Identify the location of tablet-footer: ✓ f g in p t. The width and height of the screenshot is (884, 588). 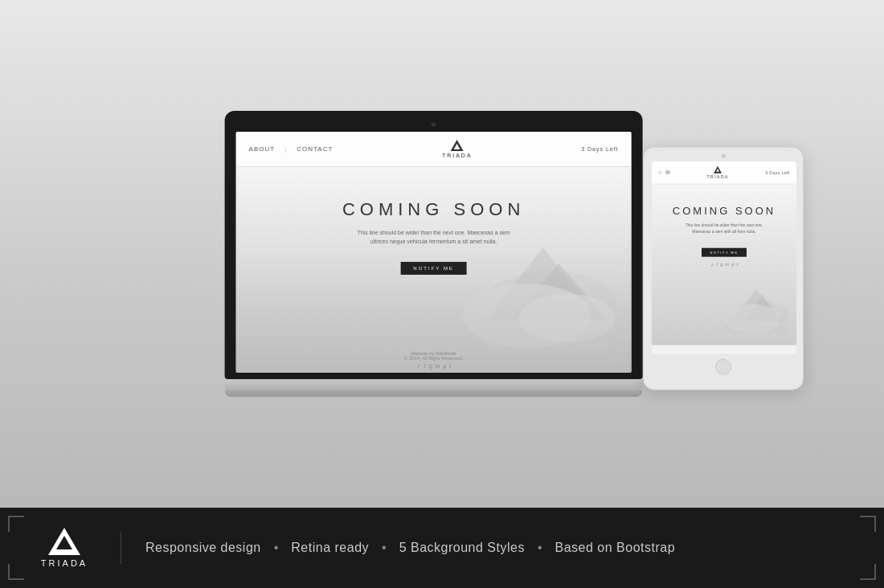
(724, 263).